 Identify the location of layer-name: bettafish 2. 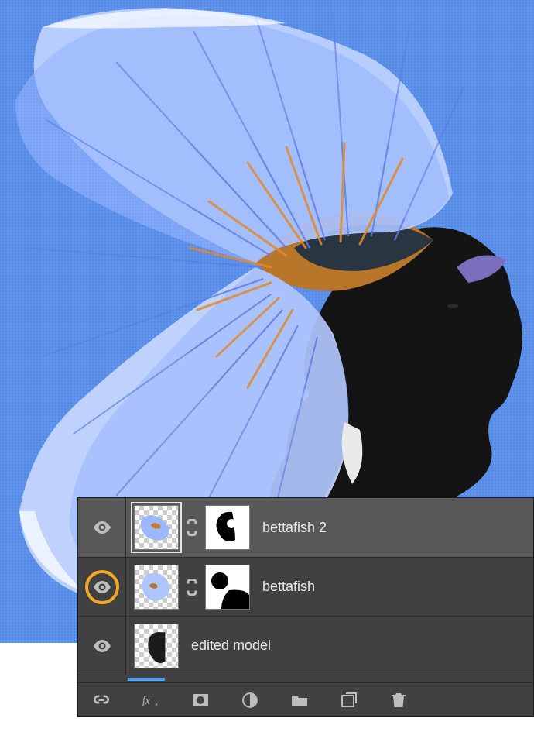
(294, 528).